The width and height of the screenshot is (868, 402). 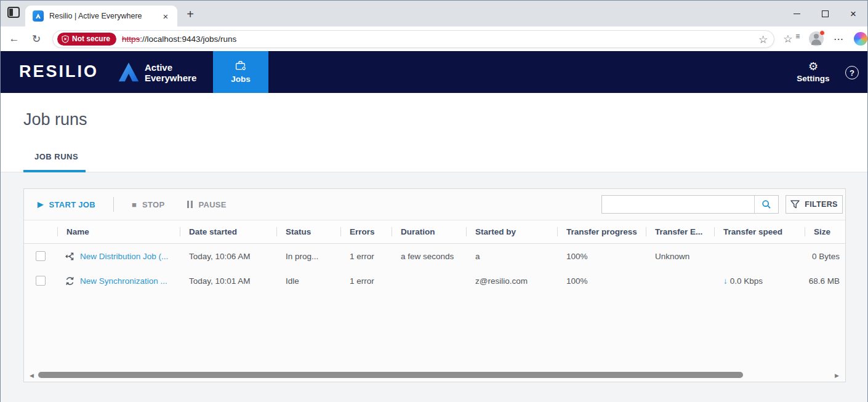 I want to click on window-controls: ×, so click(x=825, y=14).